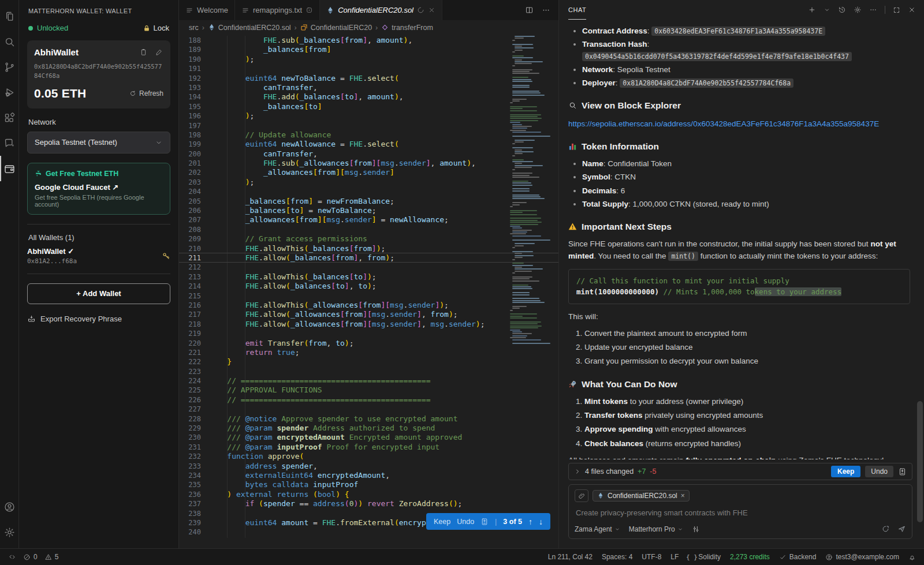 The width and height of the screenshot is (924, 565). I want to click on history-icon, so click(842, 10).